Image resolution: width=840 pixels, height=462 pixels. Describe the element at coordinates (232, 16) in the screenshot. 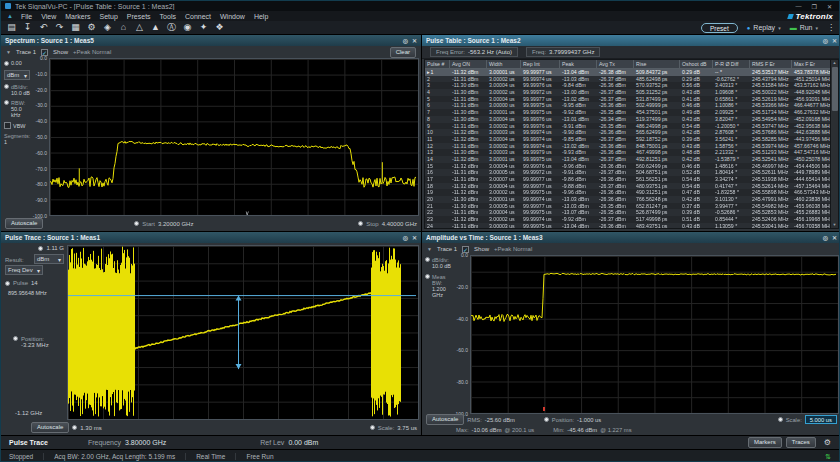

I see `menu-item-window: Window` at that location.